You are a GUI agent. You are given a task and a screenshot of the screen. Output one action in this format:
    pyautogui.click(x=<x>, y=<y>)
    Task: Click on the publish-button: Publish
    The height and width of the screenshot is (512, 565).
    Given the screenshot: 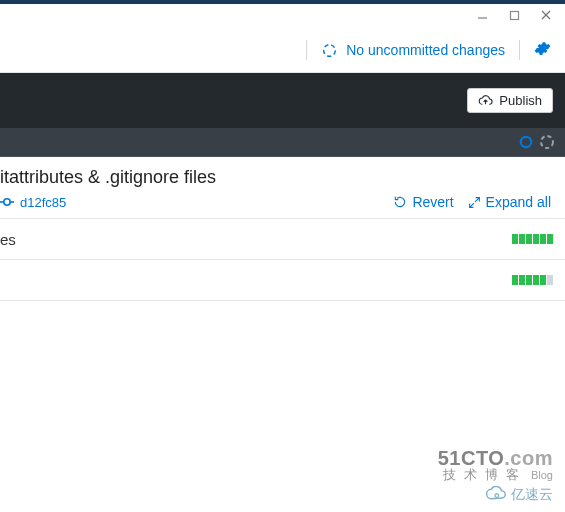 What is the action you would take?
    pyautogui.click(x=510, y=100)
    